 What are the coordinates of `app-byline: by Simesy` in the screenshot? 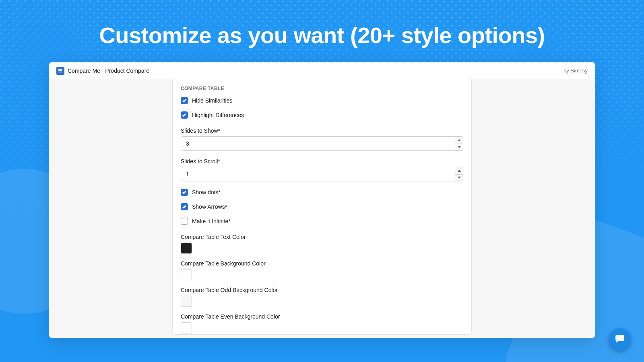 It's located at (576, 71).